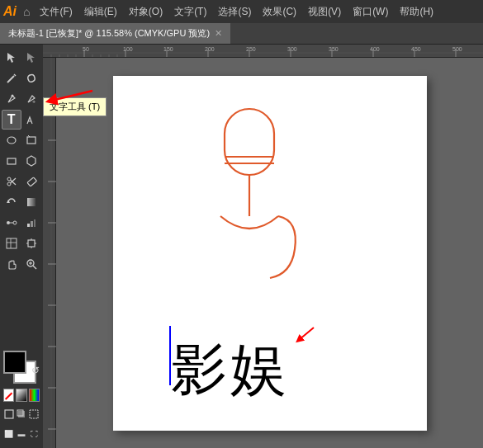 Image resolution: width=483 pixels, height=448 pixels. I want to click on tool-row-select, so click(21, 58).